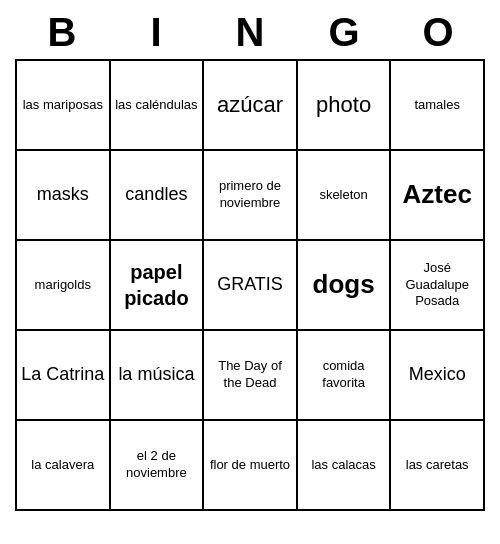  I want to click on bingo-cell: Aztec, so click(438, 196).